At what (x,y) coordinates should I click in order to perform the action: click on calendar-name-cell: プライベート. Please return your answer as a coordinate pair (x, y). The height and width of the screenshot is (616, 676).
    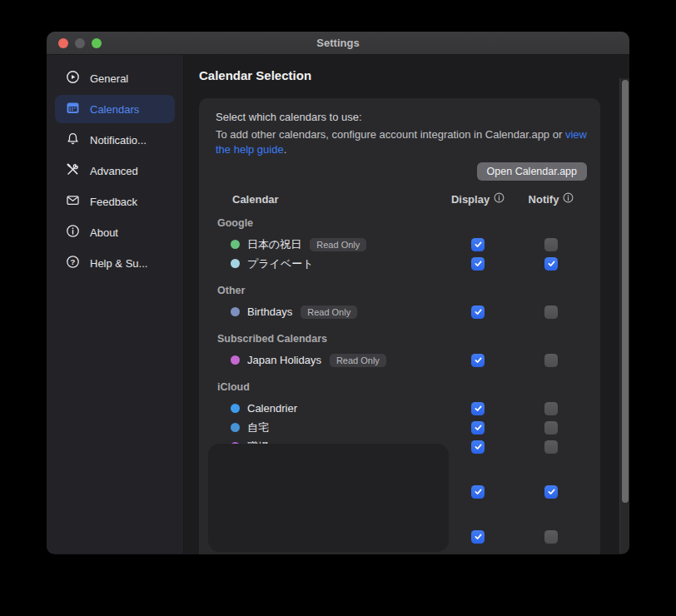
    Looking at the image, I should click on (336, 264).